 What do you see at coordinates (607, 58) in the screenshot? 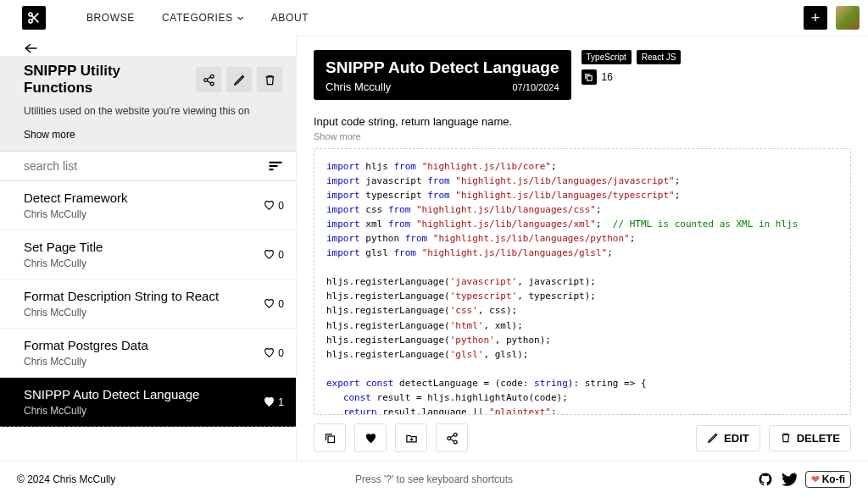
I see `tag: TypeScript` at bounding box center [607, 58].